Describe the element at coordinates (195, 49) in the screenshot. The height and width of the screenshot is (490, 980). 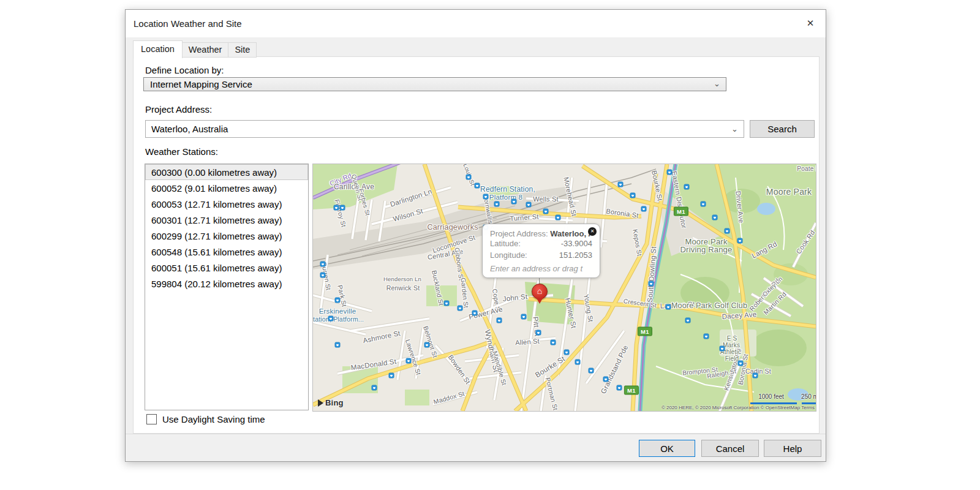
I see `tab-strip: Location Weather Site` at that location.